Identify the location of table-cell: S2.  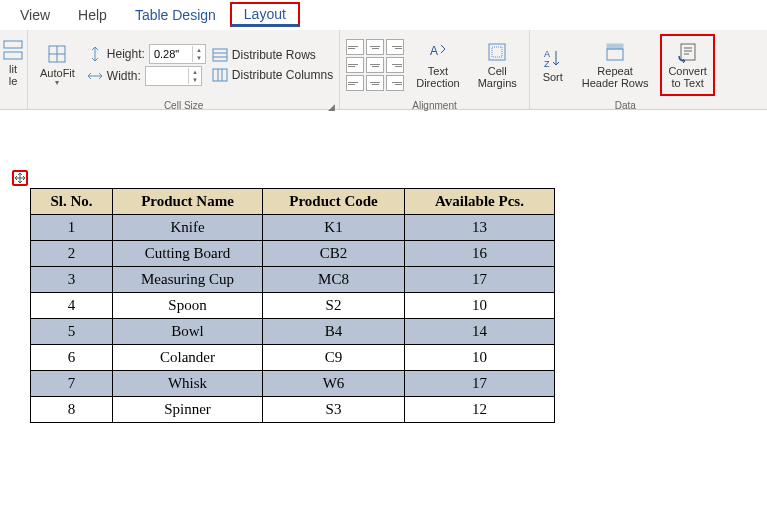
(334, 306).